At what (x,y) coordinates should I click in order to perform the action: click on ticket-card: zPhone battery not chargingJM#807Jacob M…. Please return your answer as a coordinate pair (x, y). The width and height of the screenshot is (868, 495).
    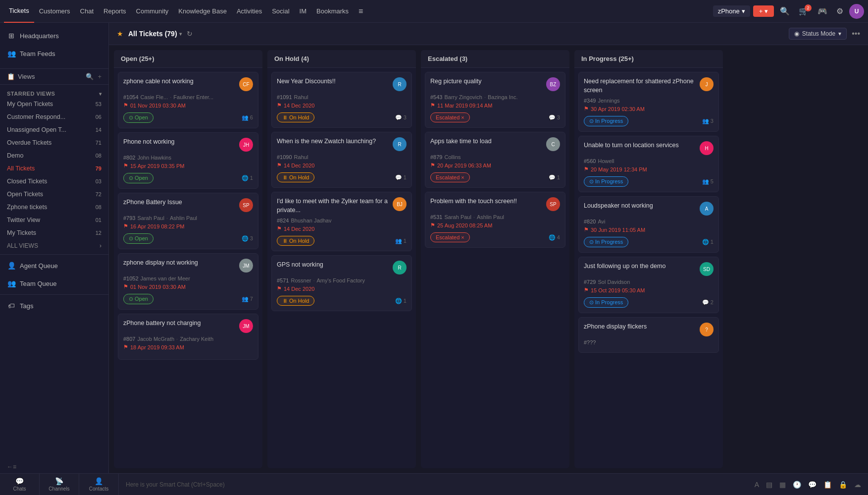
    Looking at the image, I should click on (188, 337).